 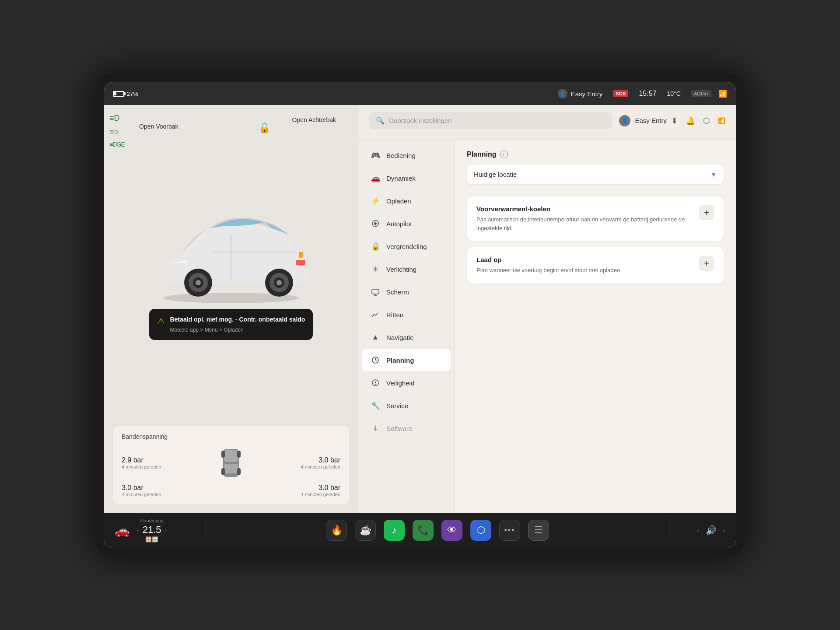 What do you see at coordinates (625, 121) in the screenshot?
I see `profile-icon: 👤` at bounding box center [625, 121].